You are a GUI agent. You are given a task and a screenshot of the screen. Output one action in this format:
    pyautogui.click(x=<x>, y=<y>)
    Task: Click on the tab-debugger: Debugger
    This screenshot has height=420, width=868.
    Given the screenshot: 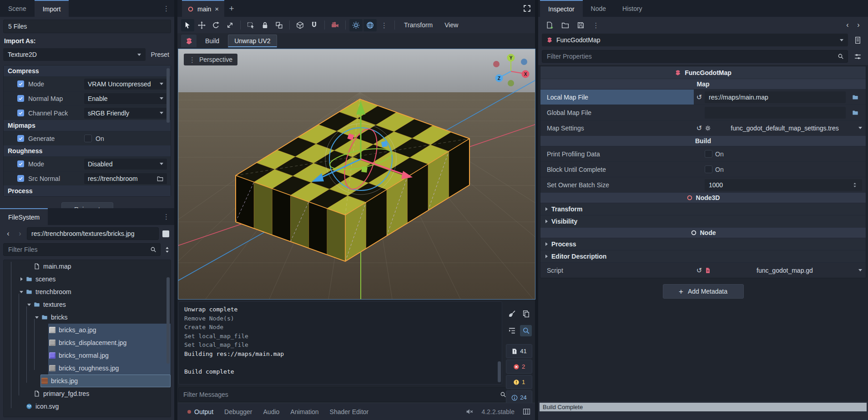 What is the action you would take?
    pyautogui.click(x=238, y=412)
    